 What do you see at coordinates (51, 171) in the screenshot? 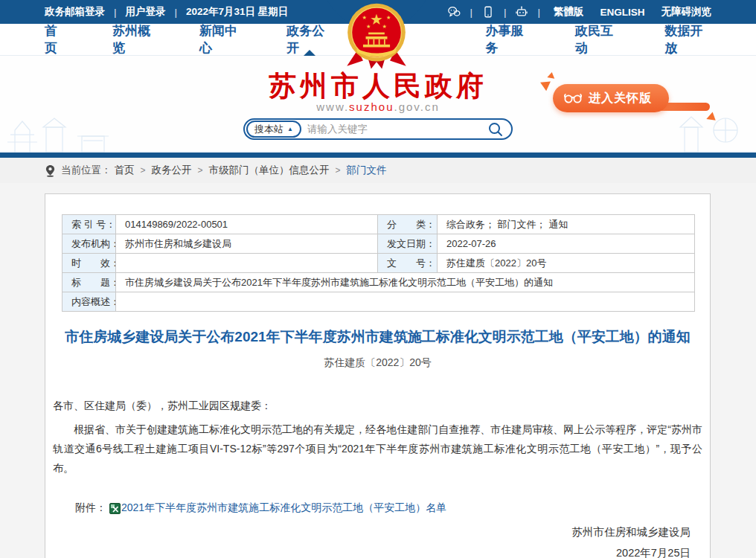
I see `location-pin-icon` at bounding box center [51, 171].